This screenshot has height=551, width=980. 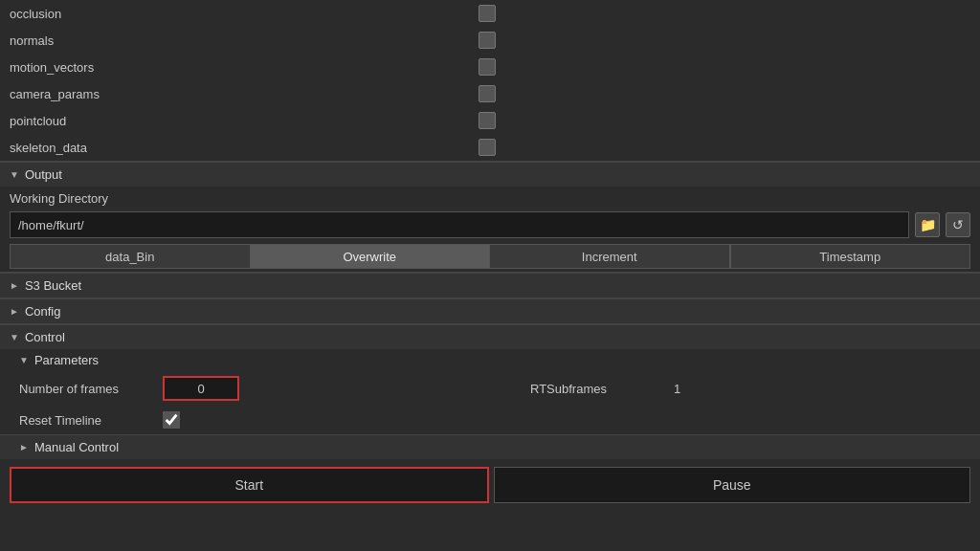 What do you see at coordinates (602, 388) in the screenshot?
I see `rtsubframes-label: RTSubframes` at bounding box center [602, 388].